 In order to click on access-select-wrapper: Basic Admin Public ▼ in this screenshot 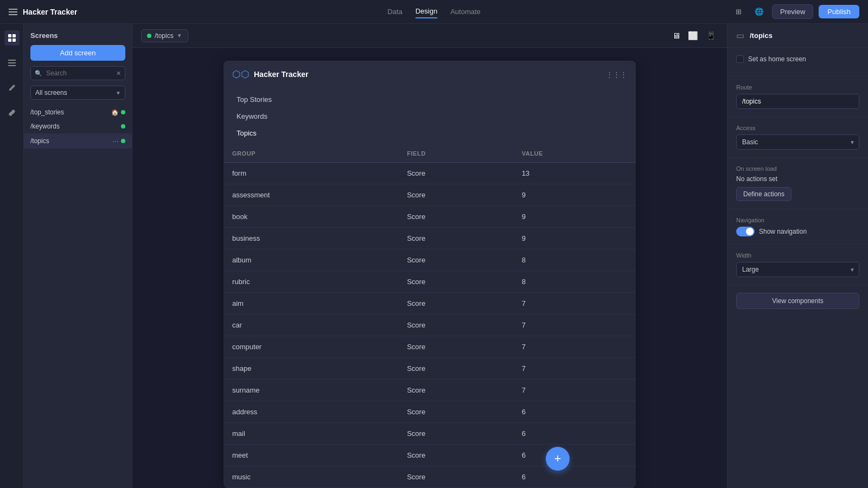, I will do `click(797, 142)`.